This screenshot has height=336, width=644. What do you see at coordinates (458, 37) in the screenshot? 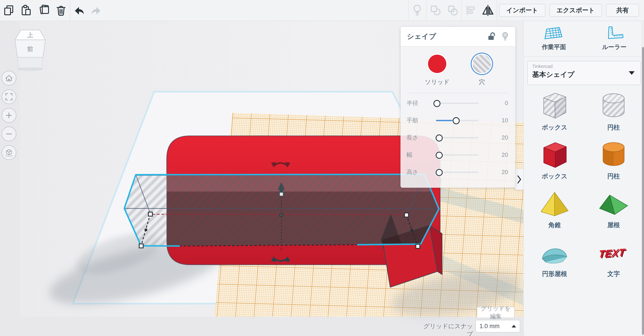
I see `inspector-header: シェイプ` at bounding box center [458, 37].